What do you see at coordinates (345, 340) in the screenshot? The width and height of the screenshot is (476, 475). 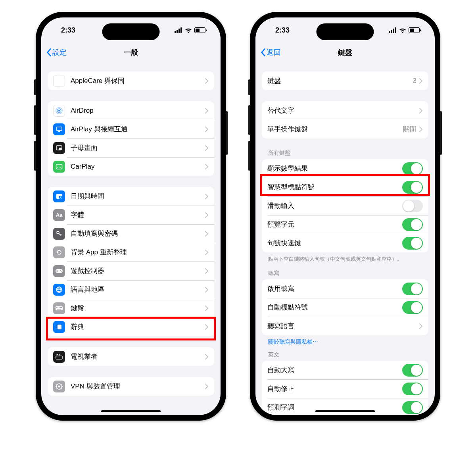 I see `link-dictation-privacy: 關於聽寫與隱私權⋯` at bounding box center [345, 340].